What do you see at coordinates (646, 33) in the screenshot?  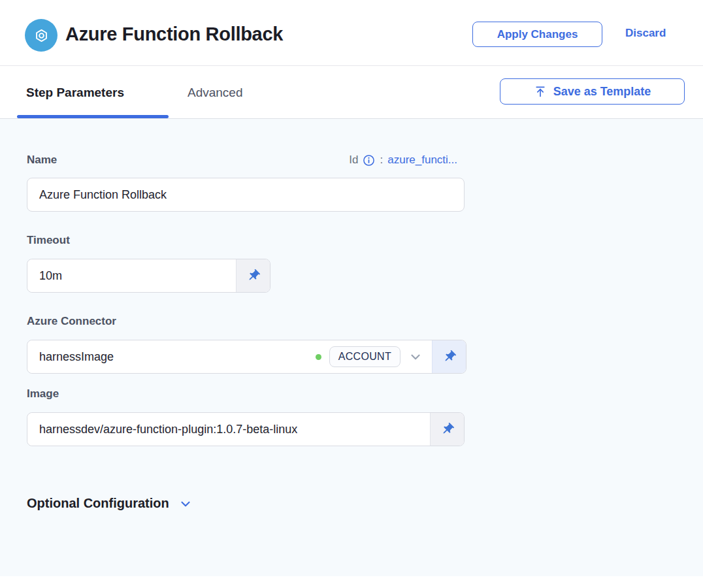 I see `discard-button: Discard` at bounding box center [646, 33].